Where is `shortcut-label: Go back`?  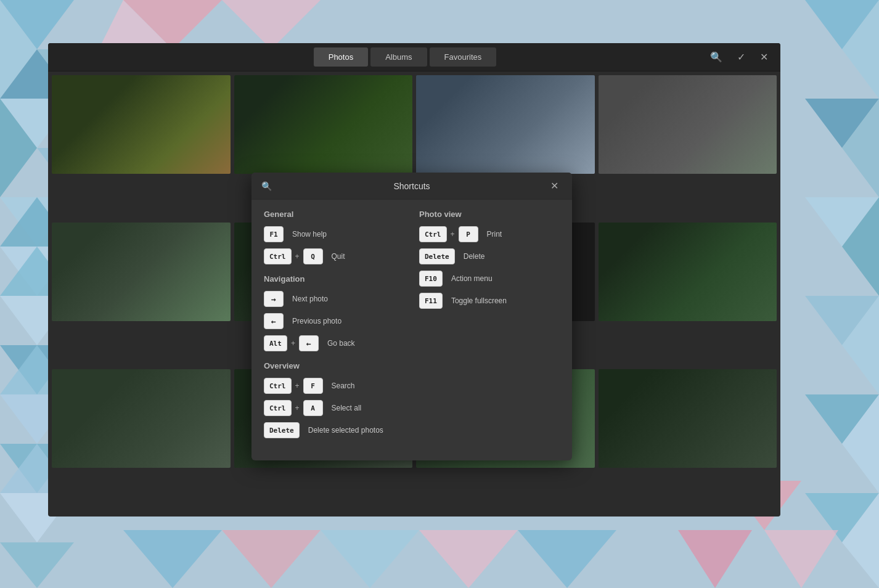
shortcut-label: Go back is located at coordinates (341, 343).